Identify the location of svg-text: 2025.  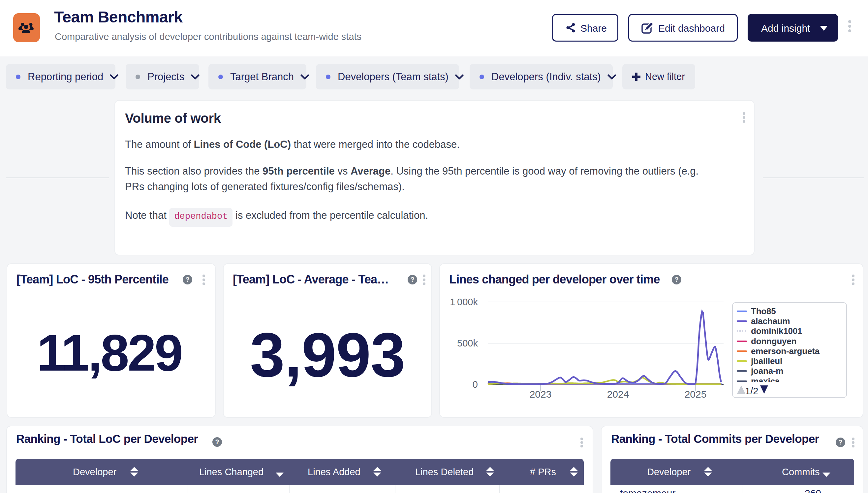
(696, 394).